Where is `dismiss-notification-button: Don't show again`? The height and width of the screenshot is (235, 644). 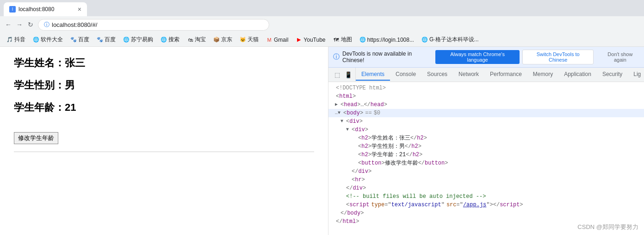
dismiss-notification-button: Don't show again is located at coordinates (620, 57).